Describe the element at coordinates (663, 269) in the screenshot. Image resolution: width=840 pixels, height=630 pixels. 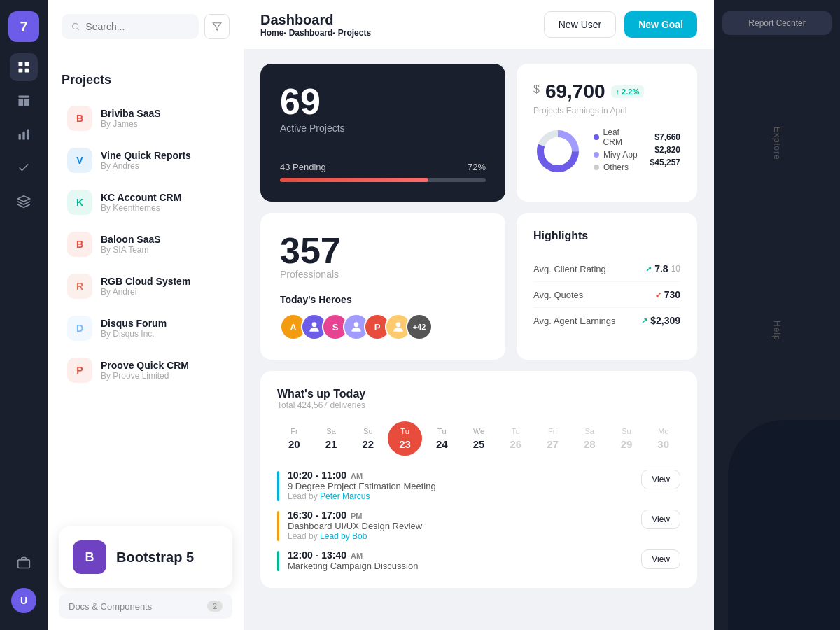
I see `highlight-val-rating: ↗ 7.8 10` at that location.